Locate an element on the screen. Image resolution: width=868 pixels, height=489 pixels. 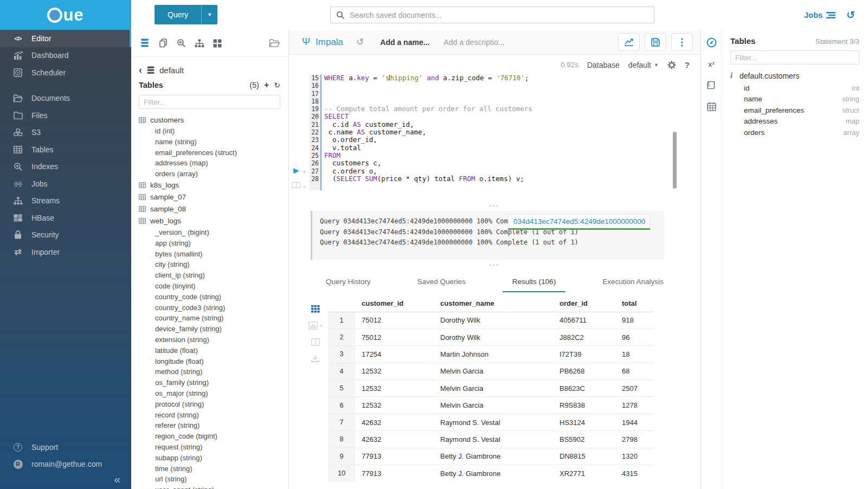
cell: 1944 is located at coordinates (634, 422).